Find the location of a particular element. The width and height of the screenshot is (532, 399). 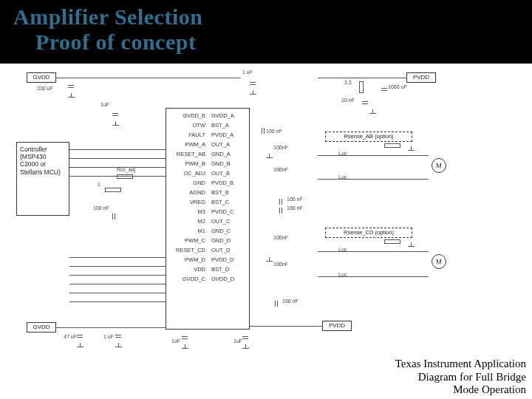

rail-gvdd-top-left: GVDD is located at coordinates (41, 78).